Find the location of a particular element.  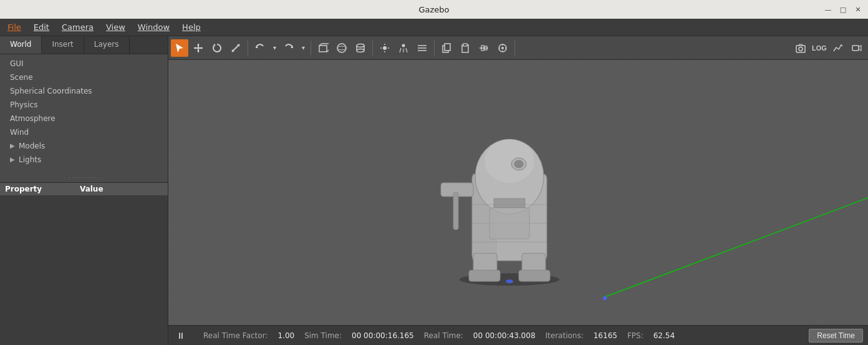

paste-btn is located at coordinates (465, 48).